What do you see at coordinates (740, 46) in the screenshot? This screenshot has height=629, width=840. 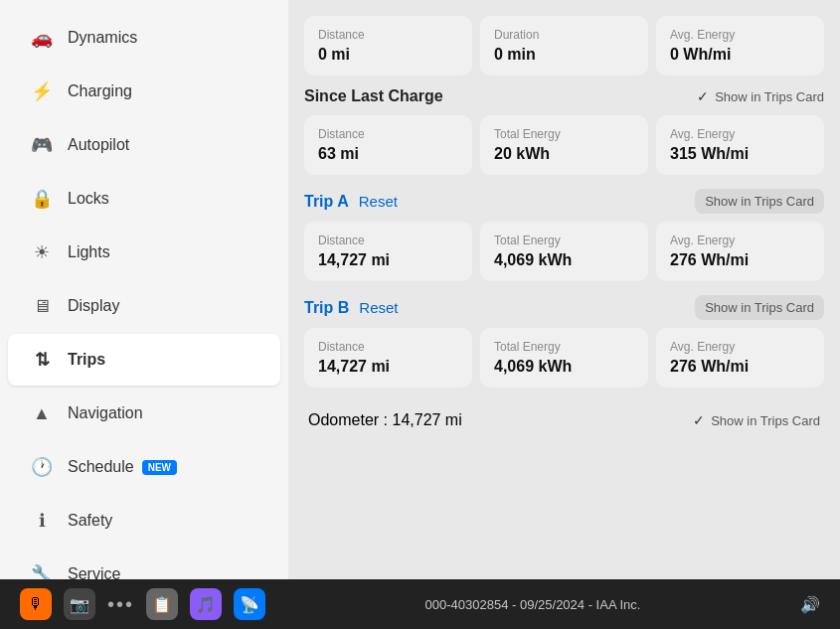 I see `top-energy-card: Avg. Energy 0 Wh/mi` at bounding box center [740, 46].